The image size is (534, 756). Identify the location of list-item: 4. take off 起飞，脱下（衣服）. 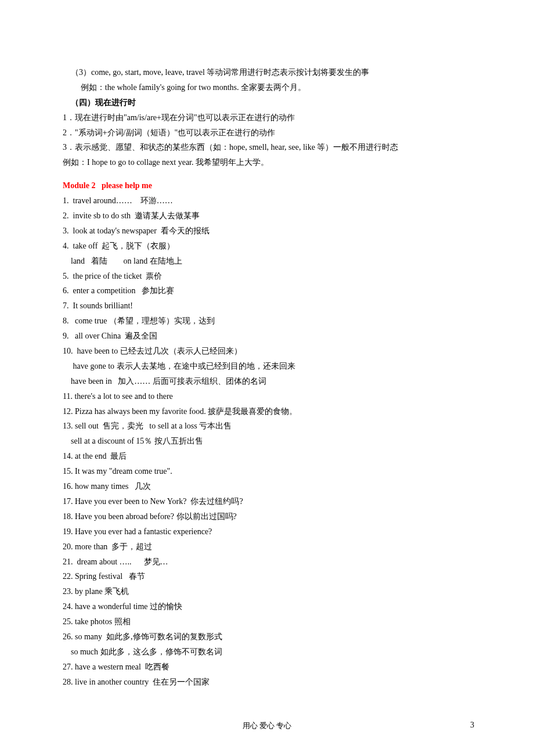
(269, 246).